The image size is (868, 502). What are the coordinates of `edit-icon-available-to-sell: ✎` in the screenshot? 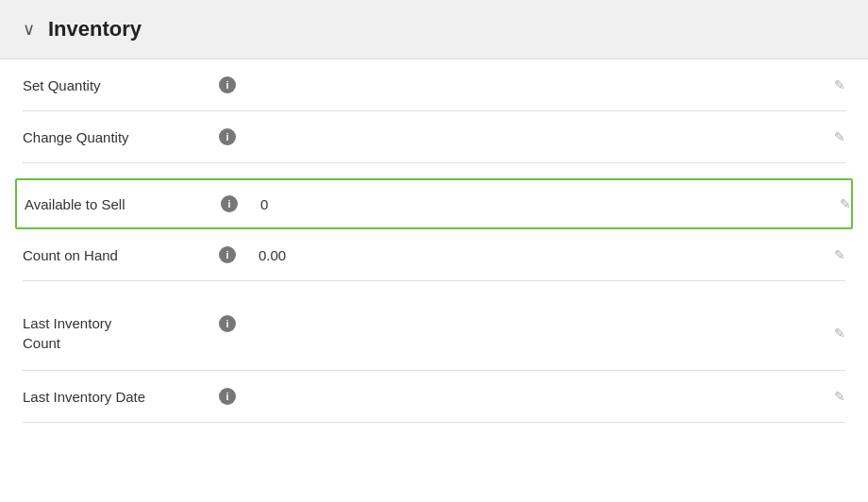 It's located at (845, 204).